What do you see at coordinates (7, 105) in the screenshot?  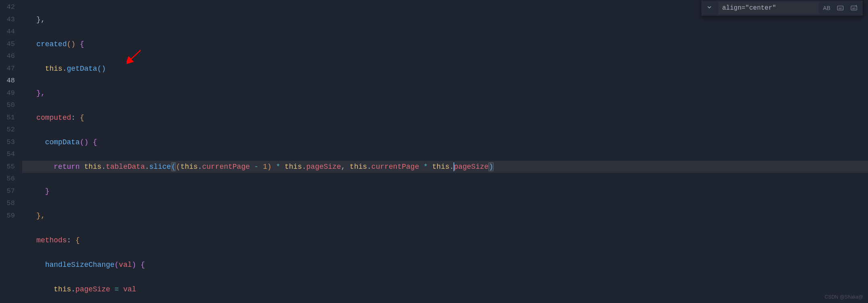 I see `line-number: 50` at bounding box center [7, 105].